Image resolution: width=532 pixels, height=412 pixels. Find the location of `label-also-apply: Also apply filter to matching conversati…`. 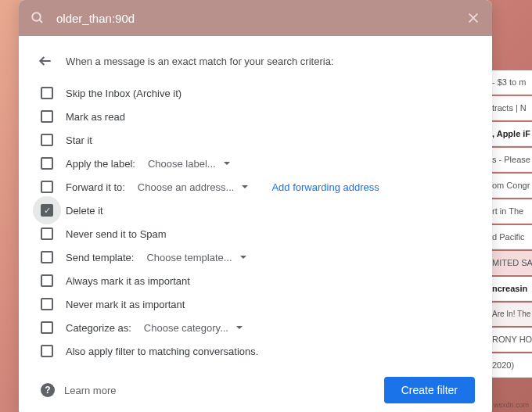

label-also-apply: Also apply filter to matching conversati… is located at coordinates (162, 352).